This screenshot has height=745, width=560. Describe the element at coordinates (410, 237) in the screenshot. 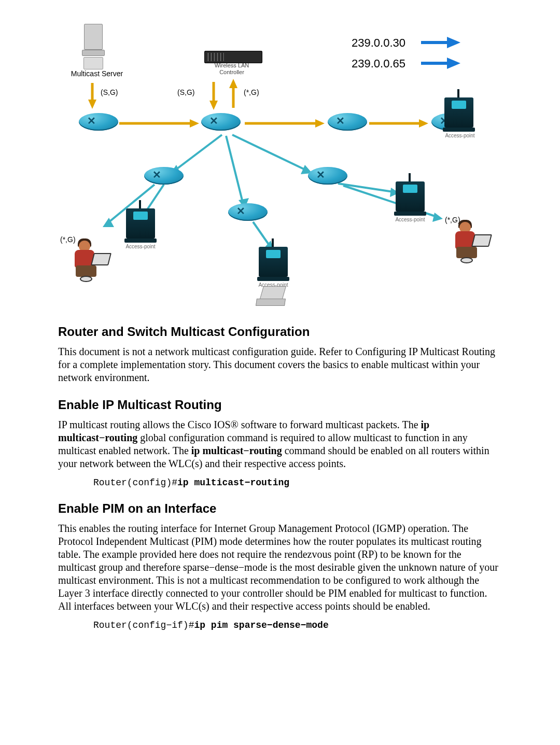

I see `ap-label-4: Access-point` at that location.